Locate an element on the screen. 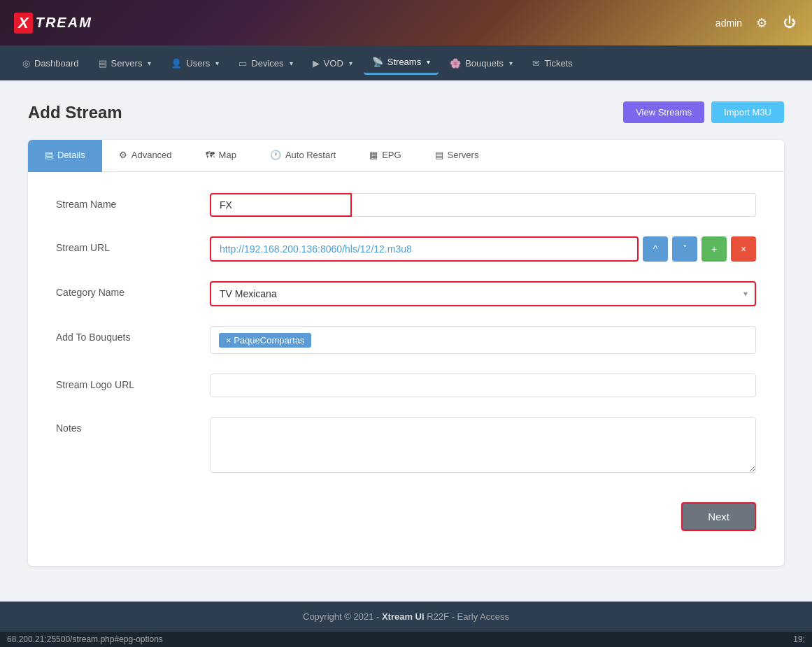  nav-label-devices: Devices is located at coordinates (267, 63).